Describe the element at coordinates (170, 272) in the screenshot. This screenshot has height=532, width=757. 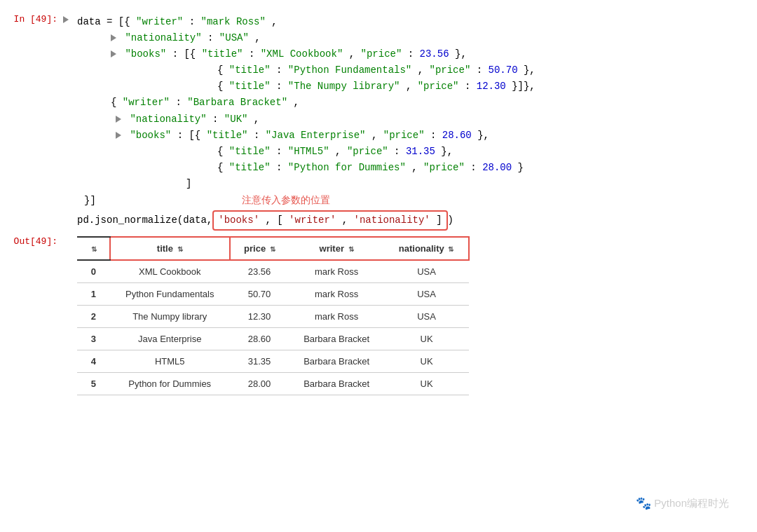
I see `table-cell: XML Cookbook` at that location.